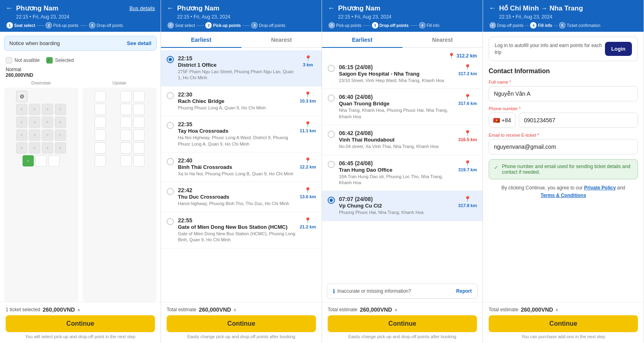 This screenshot has width=644, height=343. What do you see at coordinates (564, 94) in the screenshot?
I see `fullname-input` at bounding box center [564, 94].